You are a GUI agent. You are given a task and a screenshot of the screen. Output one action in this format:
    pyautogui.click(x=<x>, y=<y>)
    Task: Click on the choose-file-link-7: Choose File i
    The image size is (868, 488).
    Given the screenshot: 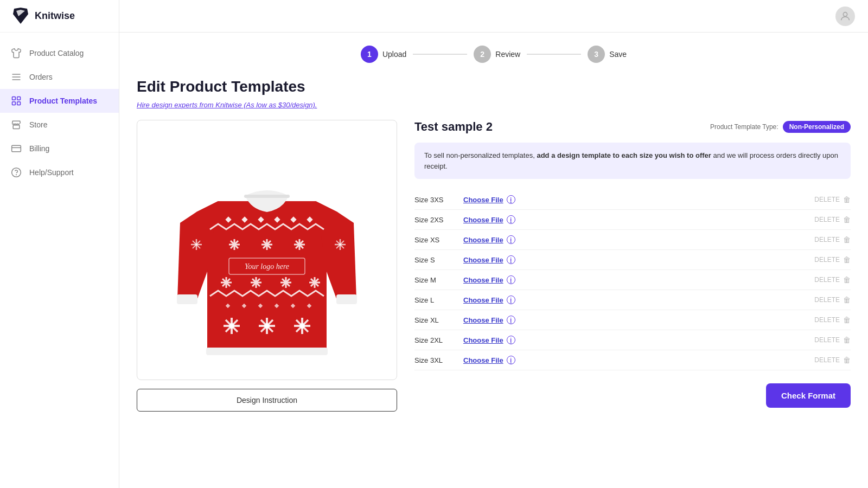 What is the action you would take?
    pyautogui.click(x=639, y=340)
    